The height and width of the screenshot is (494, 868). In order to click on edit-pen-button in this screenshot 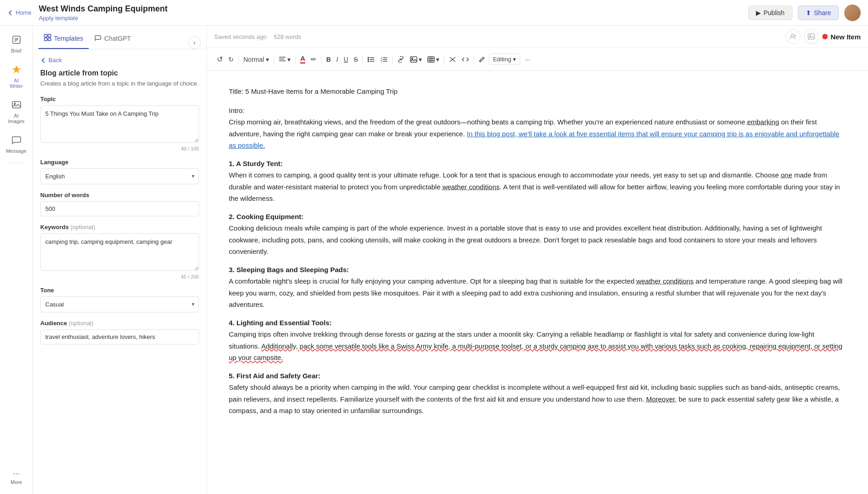, I will do `click(482, 59)`.